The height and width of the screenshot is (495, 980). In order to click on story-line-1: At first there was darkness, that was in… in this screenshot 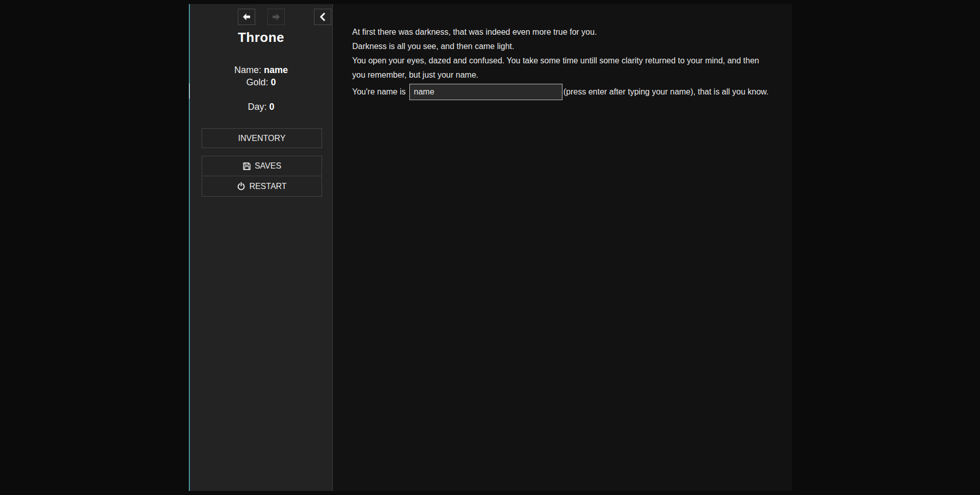, I will do `click(559, 32)`.